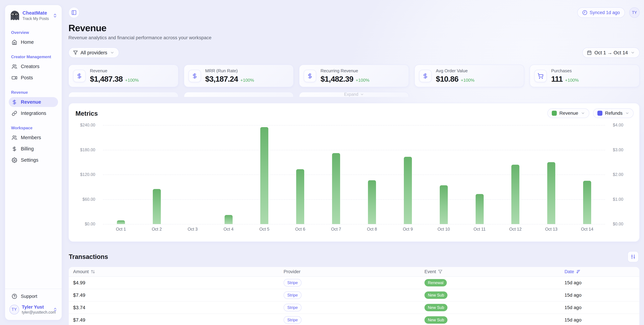  I want to click on date-range-label: Oct 1 → Oct 14, so click(611, 53).